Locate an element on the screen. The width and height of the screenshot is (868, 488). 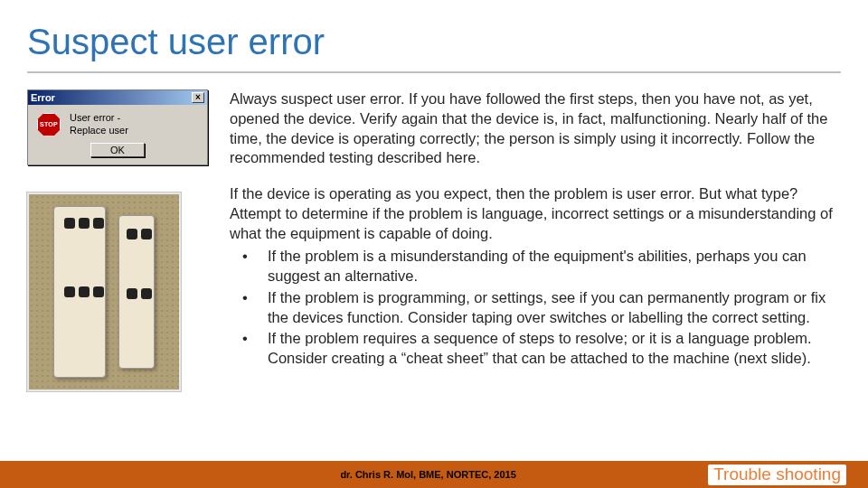
ok-button: OK is located at coordinates (118, 150).